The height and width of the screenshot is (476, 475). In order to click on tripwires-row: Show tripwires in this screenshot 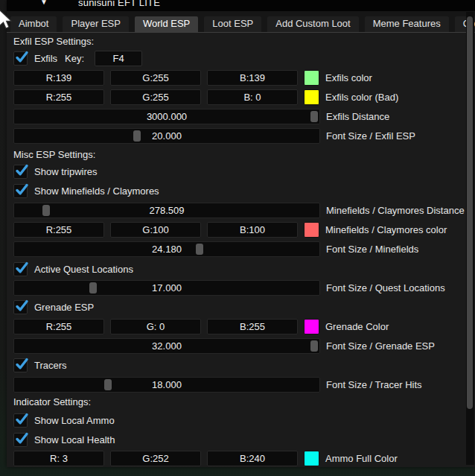, I will do `click(244, 171)`.